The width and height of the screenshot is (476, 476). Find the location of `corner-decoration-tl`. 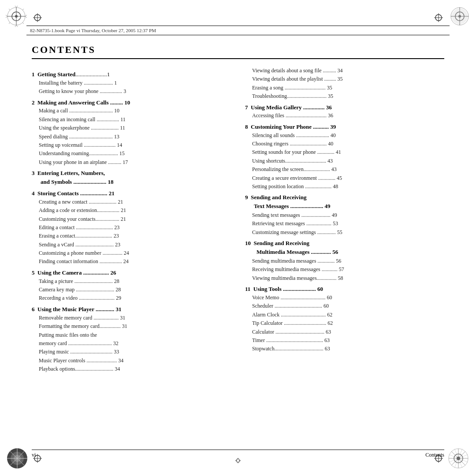

corner-decoration-tl is located at coordinates (16, 16).